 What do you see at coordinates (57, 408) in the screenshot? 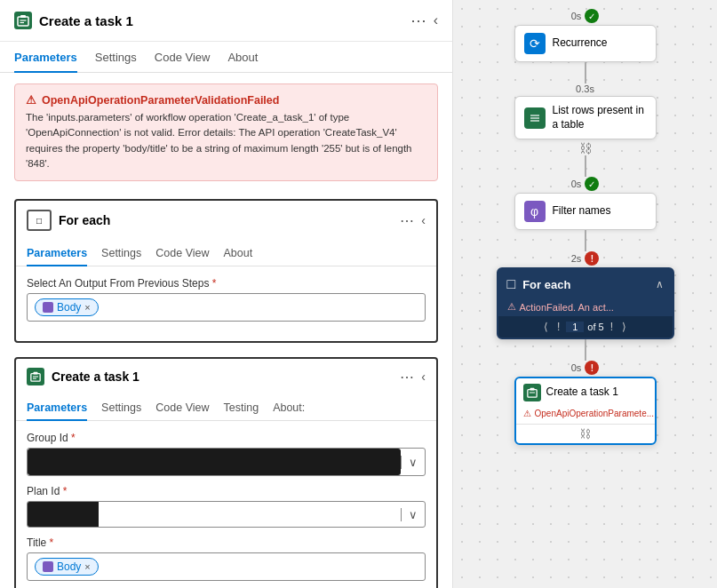
I see `create-task-tab-parameters: Parameters` at bounding box center [57, 408].